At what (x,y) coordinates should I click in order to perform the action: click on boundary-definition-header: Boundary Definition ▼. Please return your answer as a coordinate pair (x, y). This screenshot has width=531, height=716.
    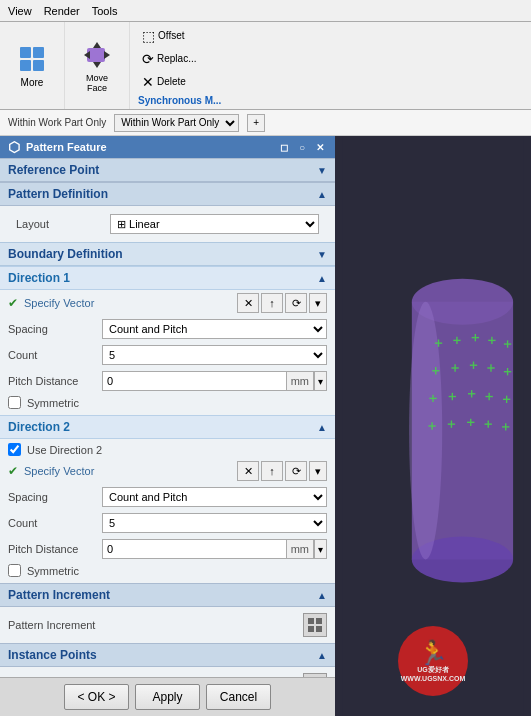
    Looking at the image, I should click on (168, 254).